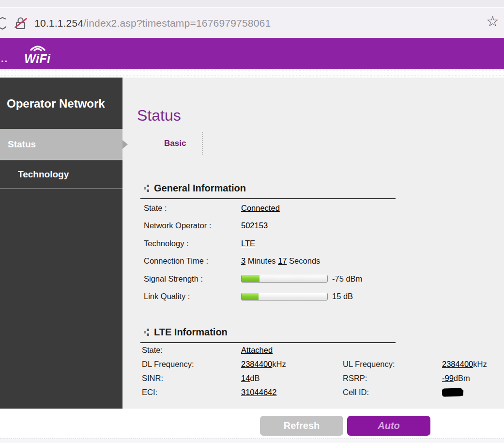  I want to click on ul-frequency-number: 2384400, so click(458, 364).